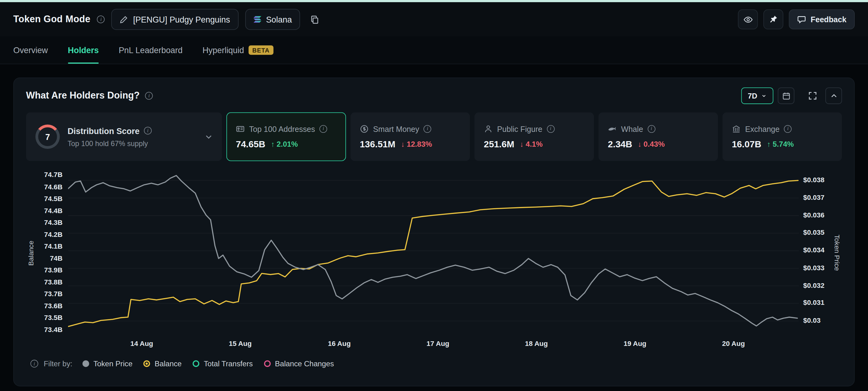 This screenshot has width=868, height=391. I want to click on balance-dot, so click(147, 364).